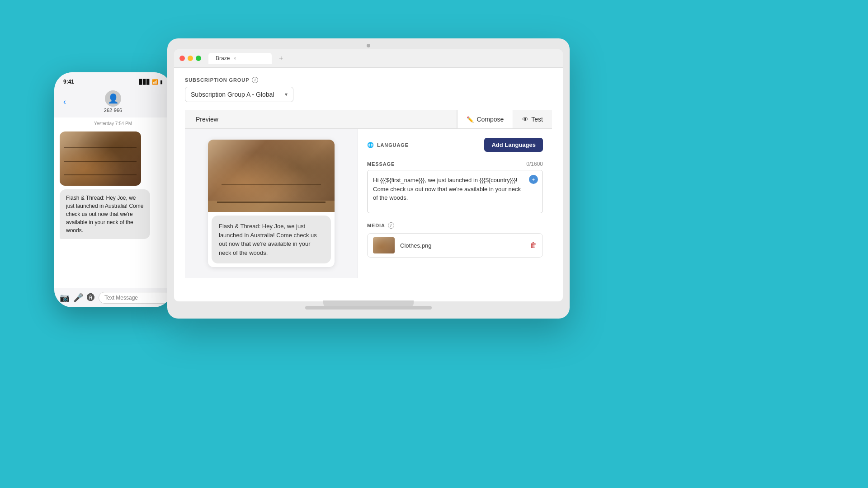  What do you see at coordinates (113, 124) in the screenshot?
I see `message-timestamp: Yesterday 7:54 PM` at bounding box center [113, 124].